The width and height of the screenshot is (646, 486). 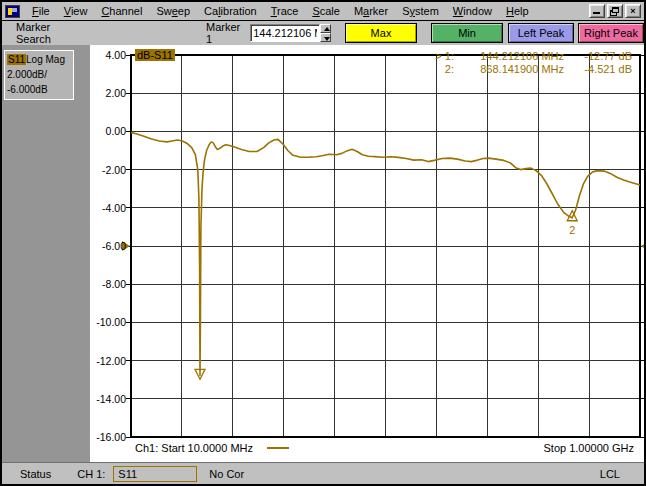 I want to click on mk-freq: 868.141900 MHz, so click(x=509, y=70).